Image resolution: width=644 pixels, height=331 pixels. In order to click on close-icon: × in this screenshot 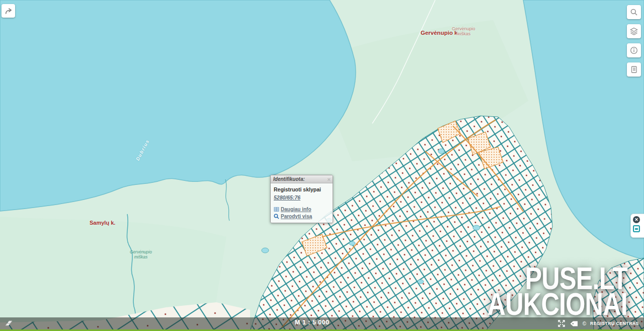, I will do `click(329, 179)`.